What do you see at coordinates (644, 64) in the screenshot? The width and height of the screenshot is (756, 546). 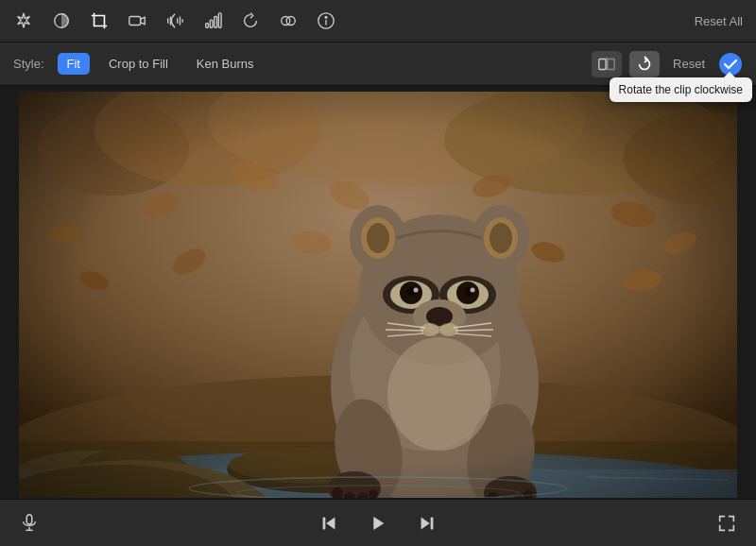 I see `rotate-clockwise-button` at bounding box center [644, 64].